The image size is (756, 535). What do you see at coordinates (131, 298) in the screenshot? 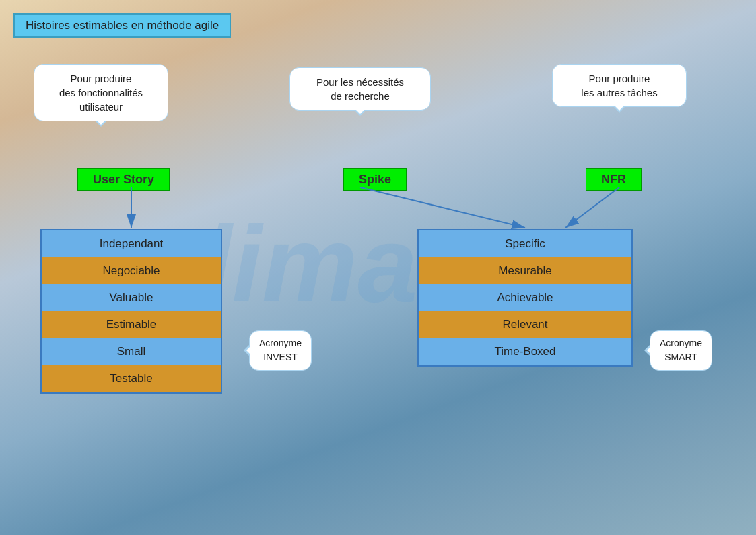
I see `invest-row-3: Valuable` at bounding box center [131, 298].